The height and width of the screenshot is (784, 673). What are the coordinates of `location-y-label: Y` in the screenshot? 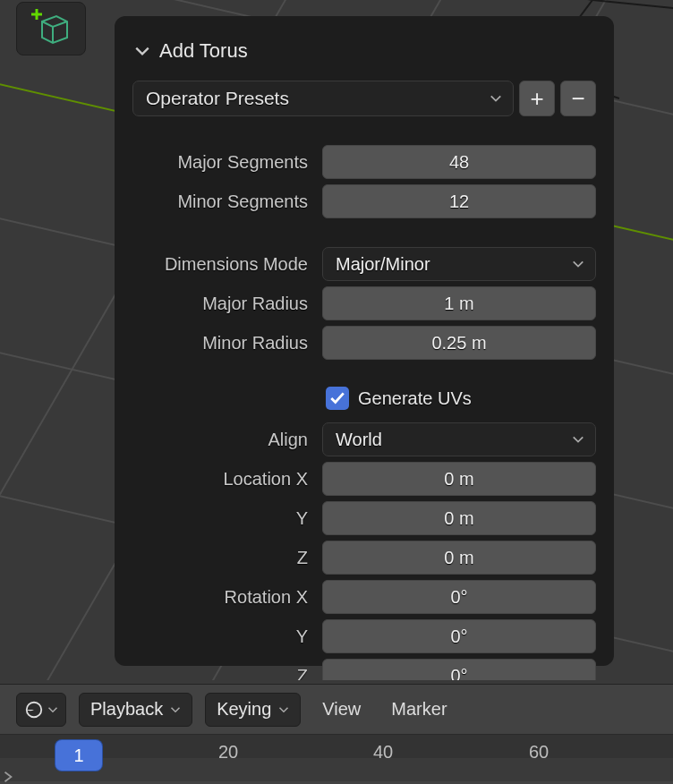 It's located at (220, 519).